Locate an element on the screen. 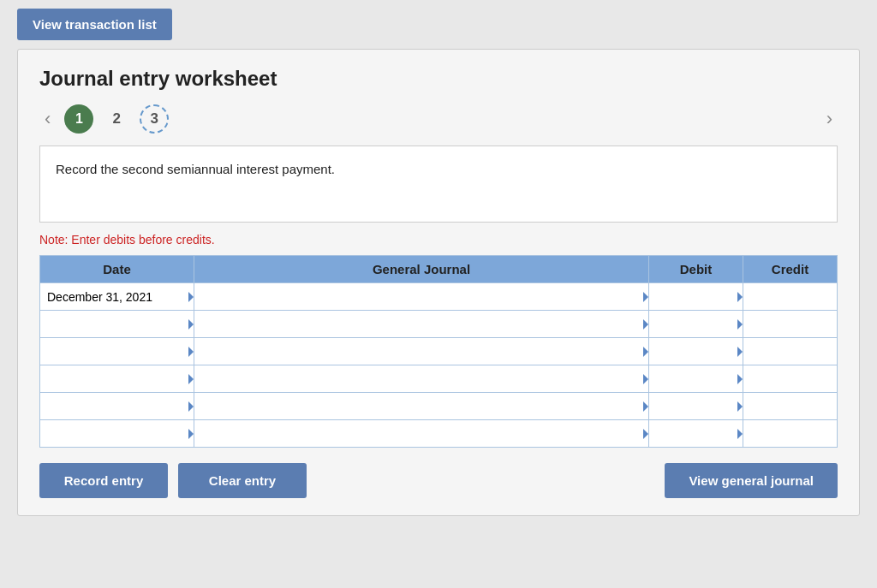  step-1-circle: 1 is located at coordinates (79, 119).